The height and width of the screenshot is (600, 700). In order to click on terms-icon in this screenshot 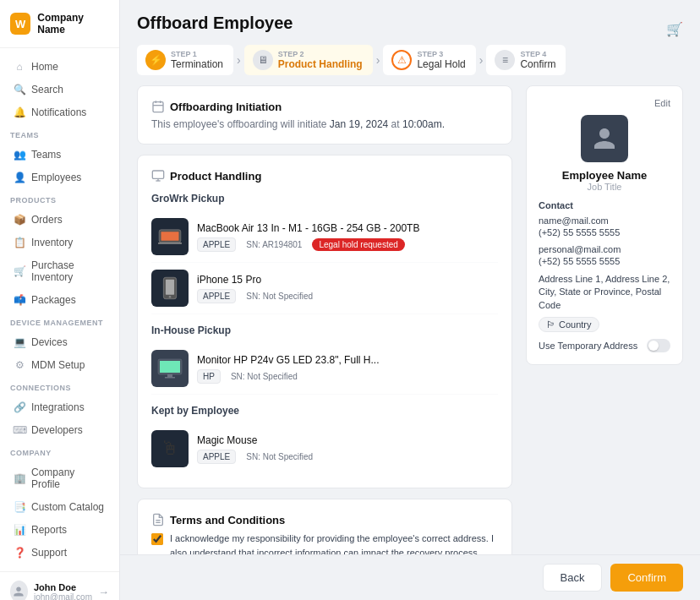, I will do `click(158, 520)`.